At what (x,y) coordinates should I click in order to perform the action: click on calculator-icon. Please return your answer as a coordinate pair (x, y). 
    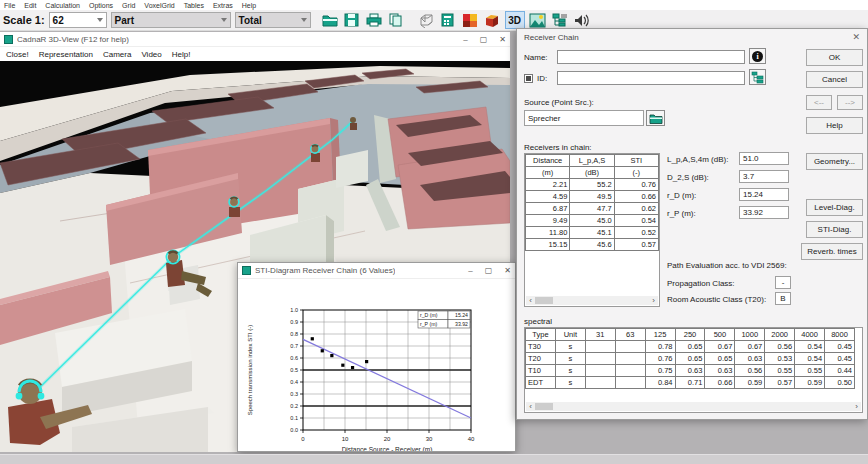
    Looking at the image, I should click on (448, 20).